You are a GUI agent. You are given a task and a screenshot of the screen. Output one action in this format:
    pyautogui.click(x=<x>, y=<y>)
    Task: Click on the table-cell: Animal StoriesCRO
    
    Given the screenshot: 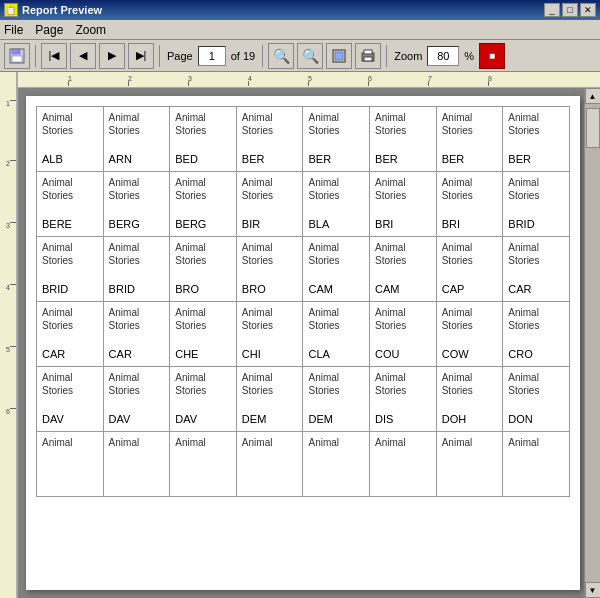 What is the action you would take?
    pyautogui.click(x=536, y=334)
    